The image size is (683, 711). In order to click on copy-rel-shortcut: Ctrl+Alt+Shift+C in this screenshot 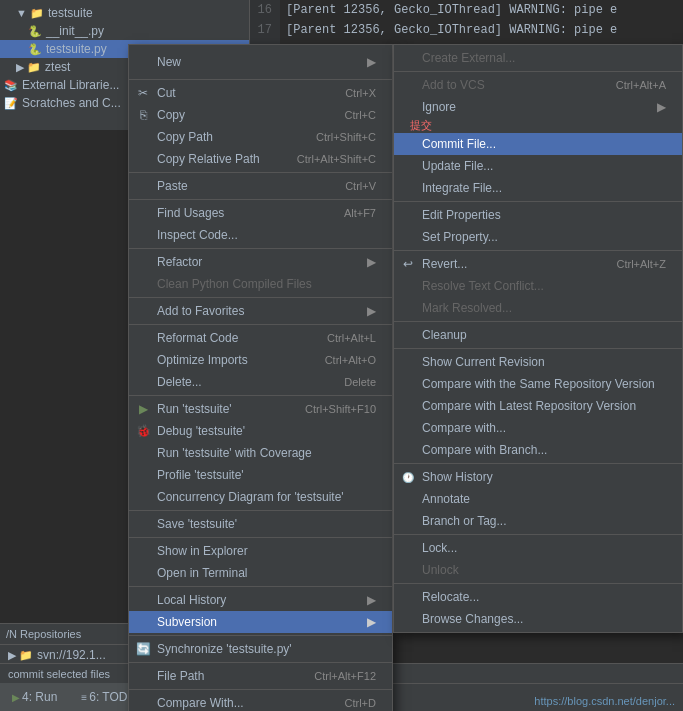, I will do `click(326, 159)`.